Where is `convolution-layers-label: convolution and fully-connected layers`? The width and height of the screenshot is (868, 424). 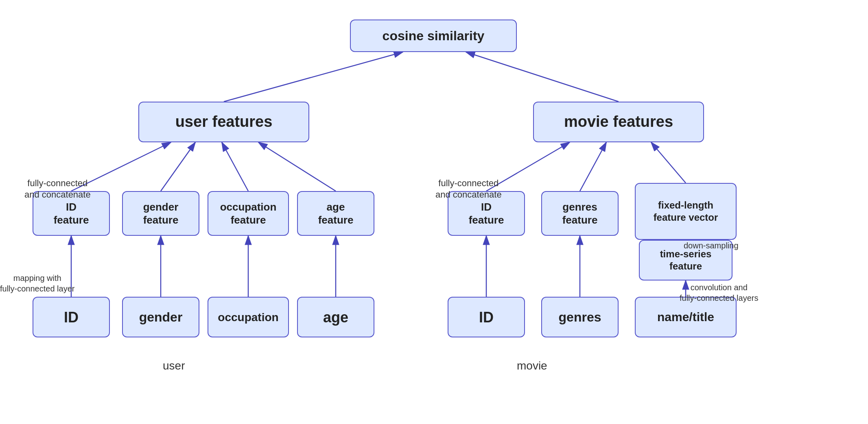
convolution-layers-label: convolution and fully-connected layers is located at coordinates (719, 287).